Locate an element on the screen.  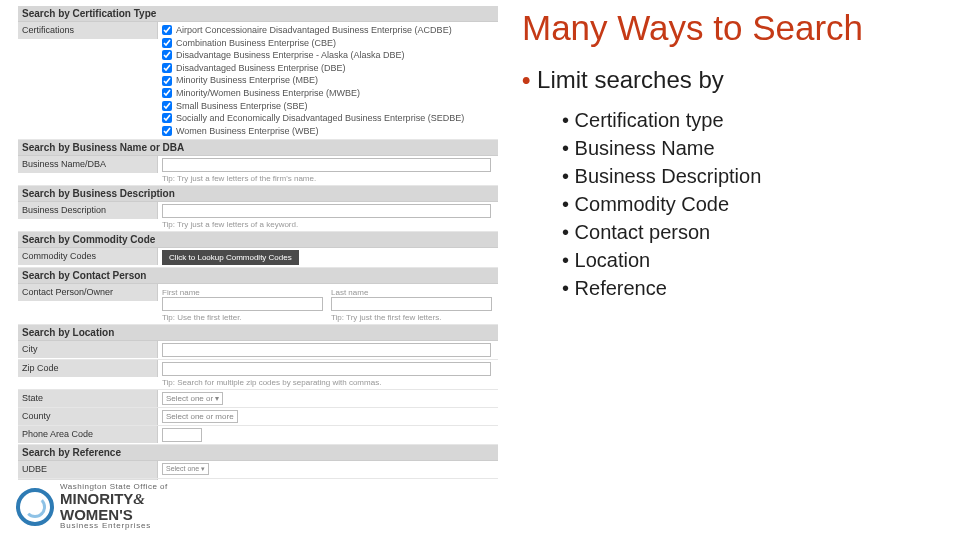
section-cert-type: Search by Certification Type is located at coordinates (258, 14).